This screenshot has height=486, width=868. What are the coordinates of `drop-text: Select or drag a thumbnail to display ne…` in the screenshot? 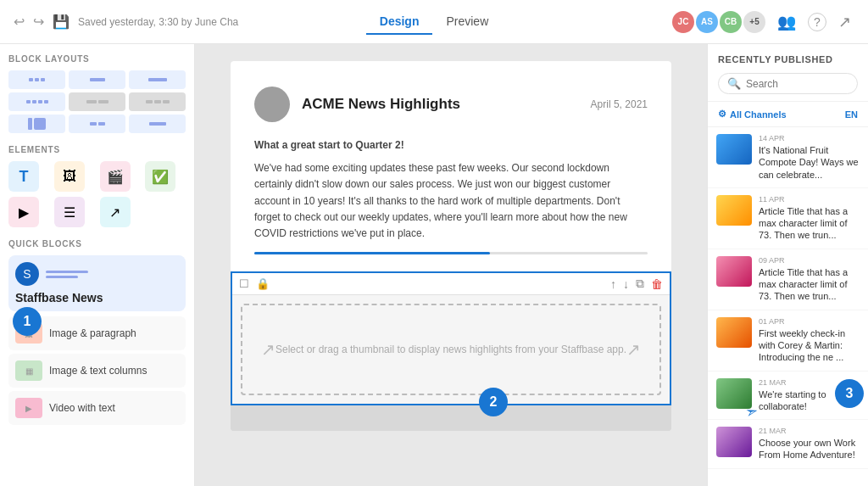 It's located at (451, 349).